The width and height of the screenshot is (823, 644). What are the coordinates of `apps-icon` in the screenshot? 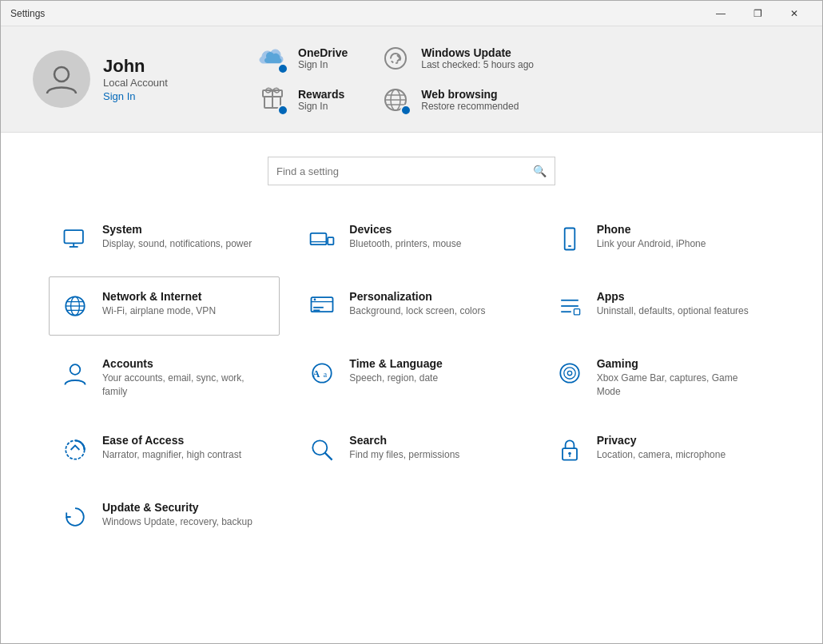 It's located at (570, 306).